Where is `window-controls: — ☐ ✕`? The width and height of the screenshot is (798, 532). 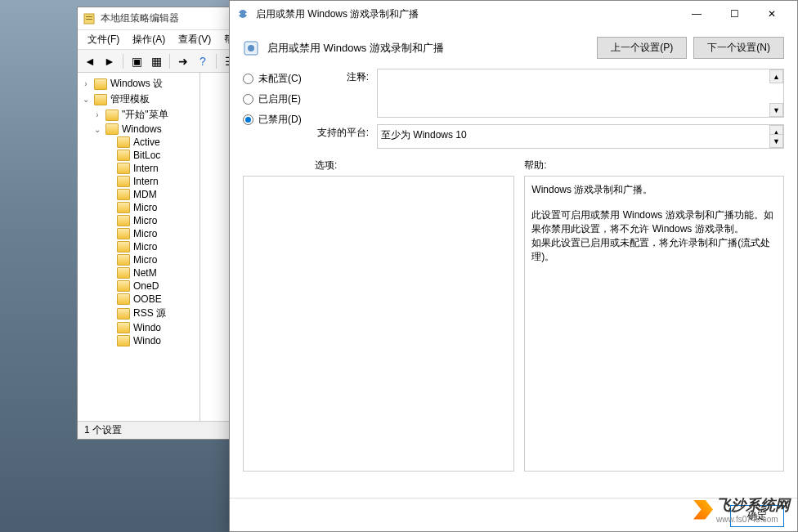 window-controls: — ☐ ✕ is located at coordinates (734, 14).